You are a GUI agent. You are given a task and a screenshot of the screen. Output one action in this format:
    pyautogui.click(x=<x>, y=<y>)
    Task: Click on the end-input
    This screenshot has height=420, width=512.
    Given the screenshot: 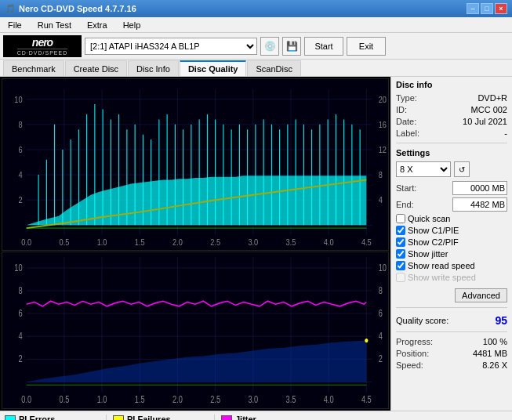 What is the action you would take?
    pyautogui.click(x=480, y=205)
    